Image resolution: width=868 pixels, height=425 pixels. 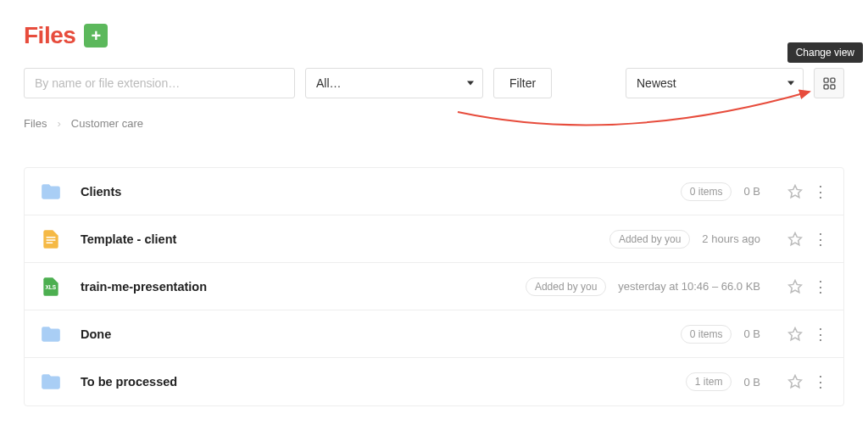 I want to click on svg-text: XLS, so click(x=51, y=287).